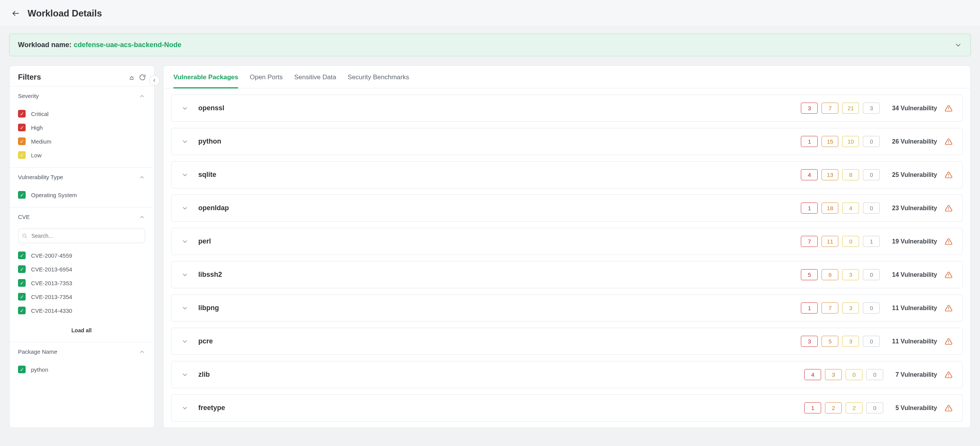  Describe the element at coordinates (830, 308) in the screenshot. I see `severity-count-high: 7` at that location.